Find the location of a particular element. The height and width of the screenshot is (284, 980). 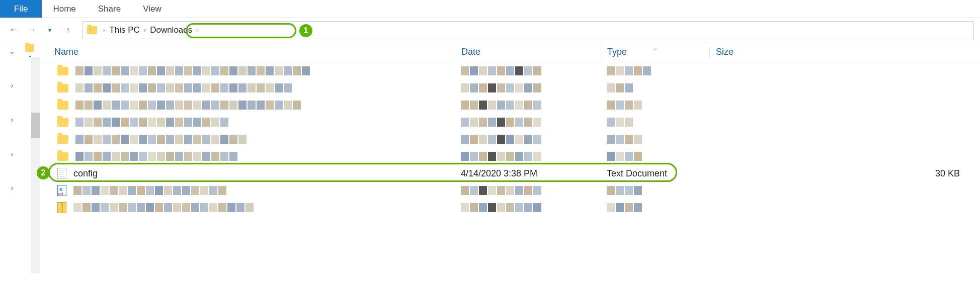

column-headers: Name Date ⌄ Type Size is located at coordinates (512, 52).